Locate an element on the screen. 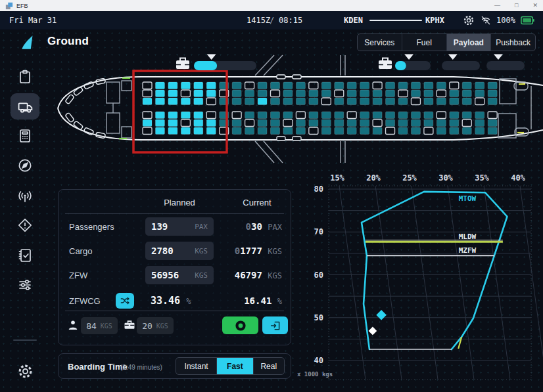 The height and width of the screenshot is (392, 543). boarding-option-instant: Instant is located at coordinates (197, 366).